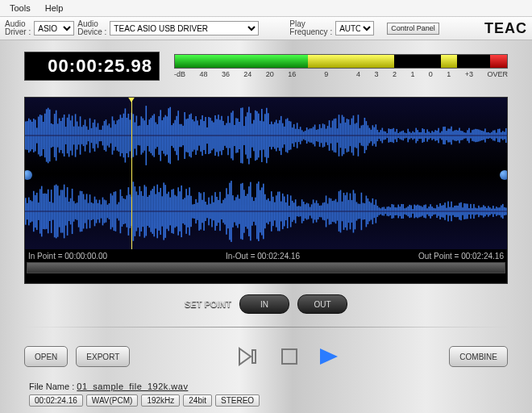  I want to click on meter-db-label: -dB, so click(180, 74).